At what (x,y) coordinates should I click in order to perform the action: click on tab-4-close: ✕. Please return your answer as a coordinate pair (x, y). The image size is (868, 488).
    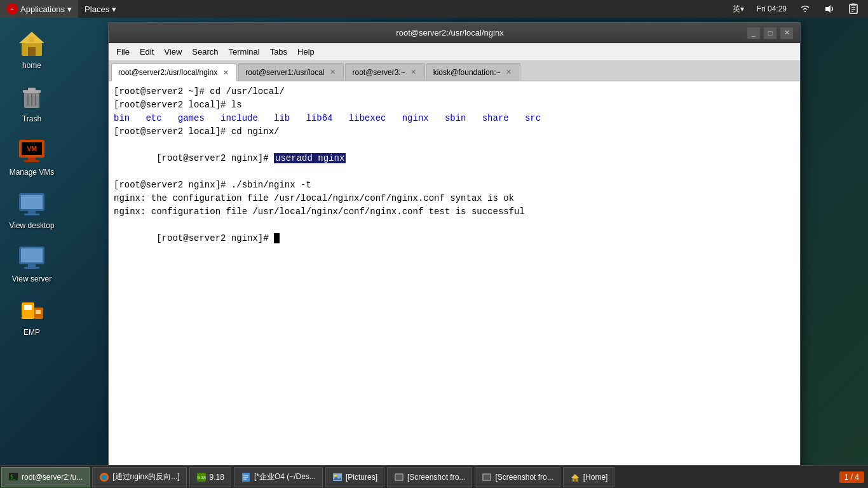
    Looking at the image, I should click on (509, 72).